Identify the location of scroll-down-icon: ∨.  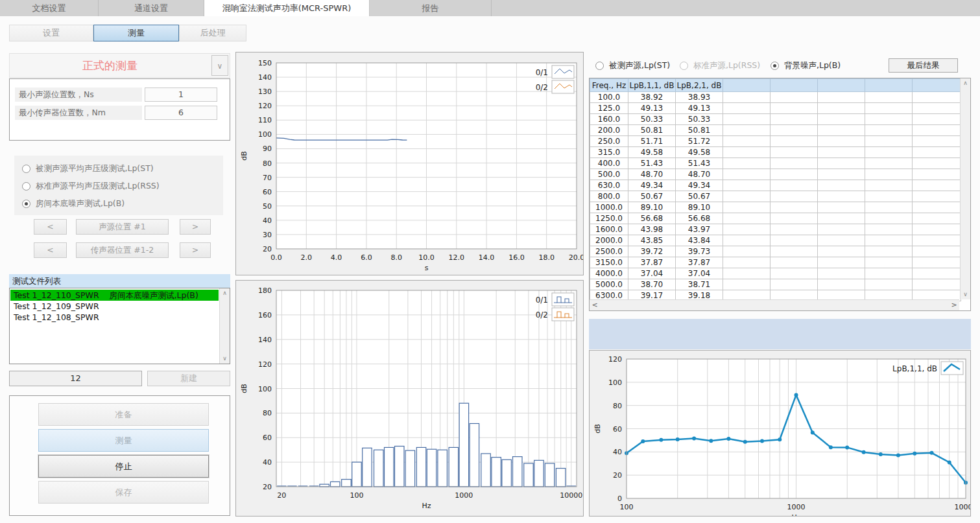
(224, 359).